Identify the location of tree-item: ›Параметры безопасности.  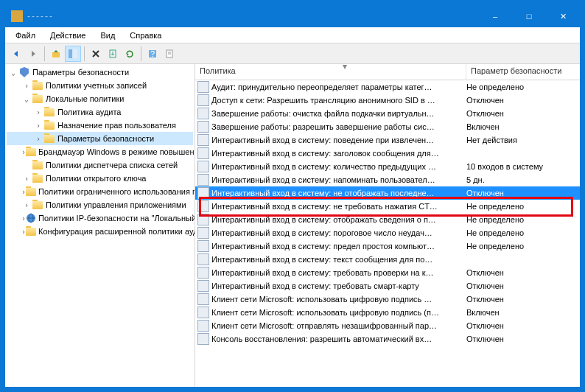
(100, 139).